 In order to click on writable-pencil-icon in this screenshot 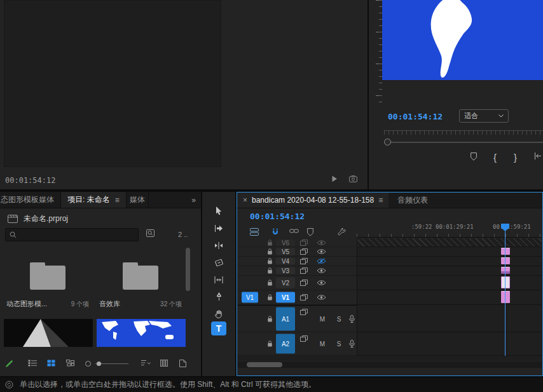, I will do `click(9, 363)`.